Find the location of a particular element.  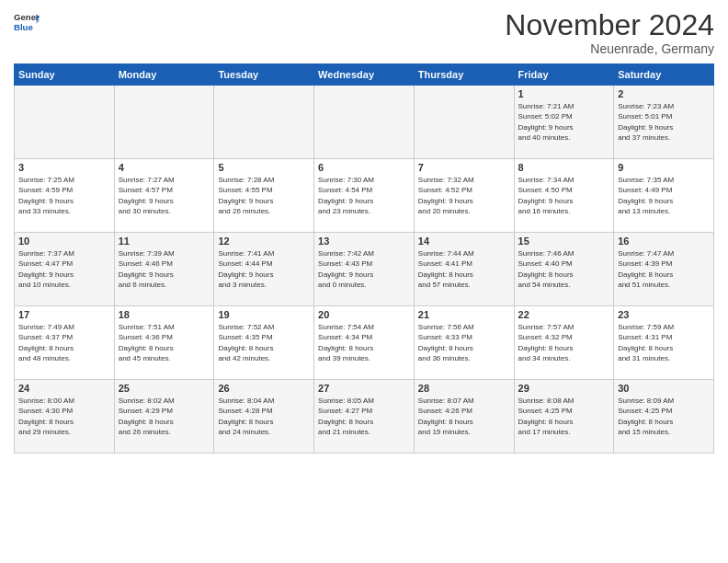

weekday-header-cell: Sunday is located at coordinates (64, 75).